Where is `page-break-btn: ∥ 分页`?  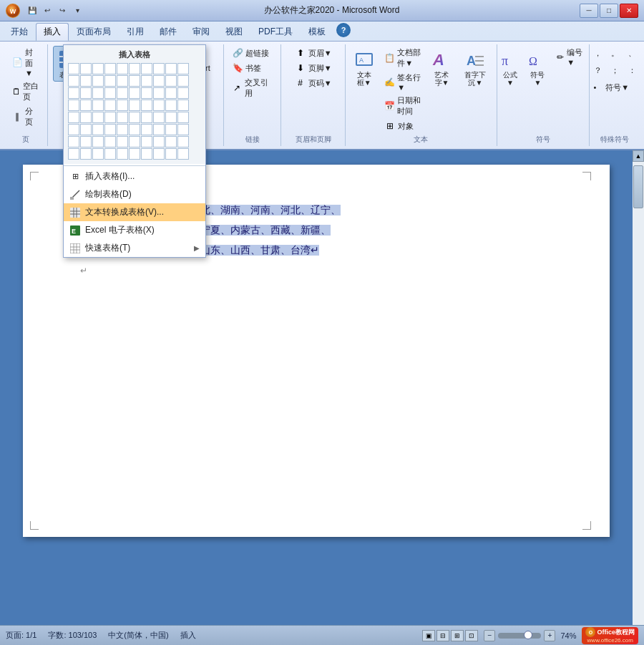
page-break-btn: ∥ 分页 is located at coordinates (26, 117).